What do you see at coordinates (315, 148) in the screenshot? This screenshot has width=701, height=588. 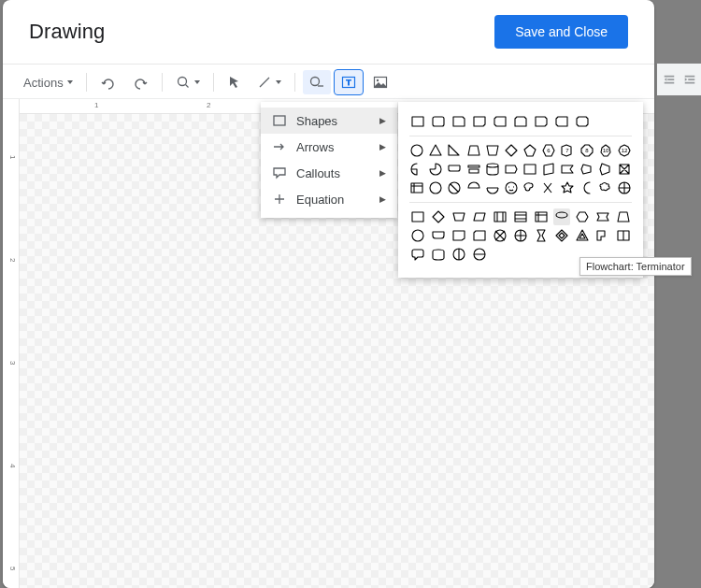 I see `menu-item-label: Arrows` at bounding box center [315, 148].